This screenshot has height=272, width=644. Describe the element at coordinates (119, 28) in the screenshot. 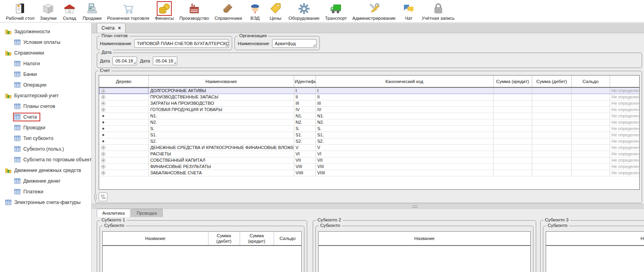

I see `tab-close-icon: ×` at that location.